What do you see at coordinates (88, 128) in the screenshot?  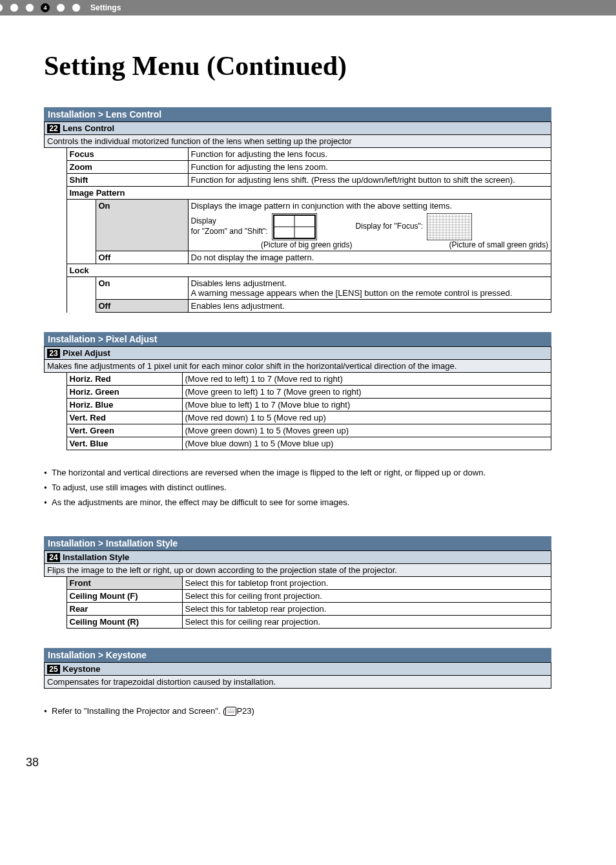 I see `title-lens-control: Lens Control` at bounding box center [88, 128].